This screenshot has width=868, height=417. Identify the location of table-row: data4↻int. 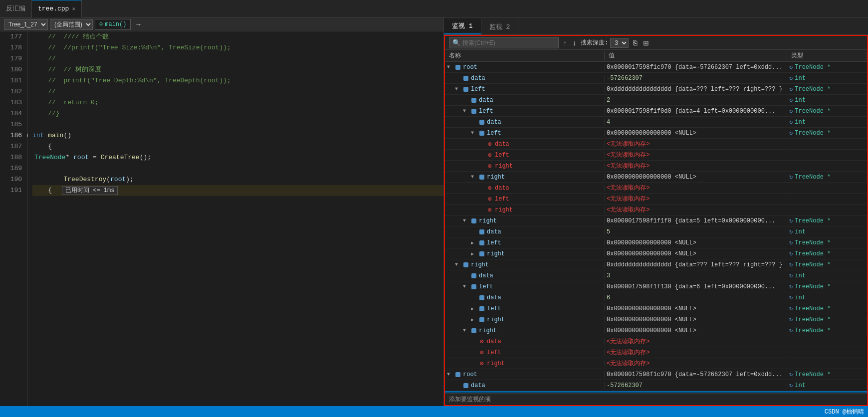
(656, 122).